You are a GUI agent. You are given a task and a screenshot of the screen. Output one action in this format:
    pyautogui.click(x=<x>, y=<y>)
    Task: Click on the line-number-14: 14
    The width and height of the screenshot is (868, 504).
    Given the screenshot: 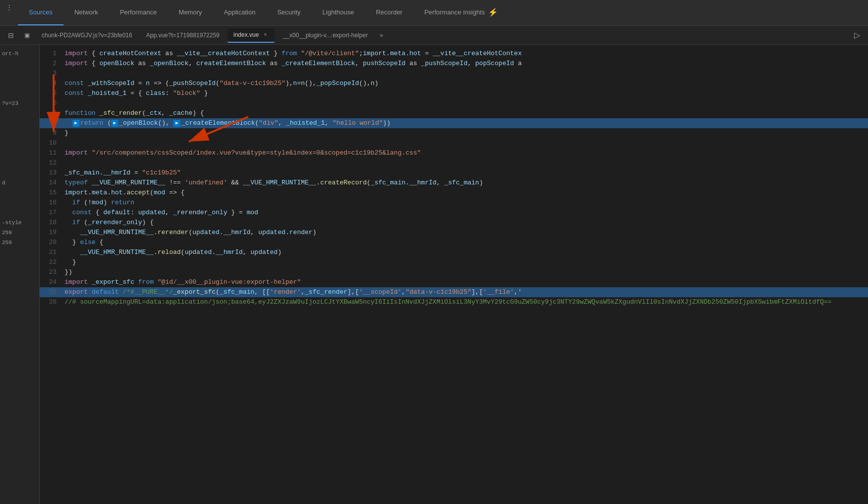 What is the action you would take?
    pyautogui.click(x=52, y=183)
    